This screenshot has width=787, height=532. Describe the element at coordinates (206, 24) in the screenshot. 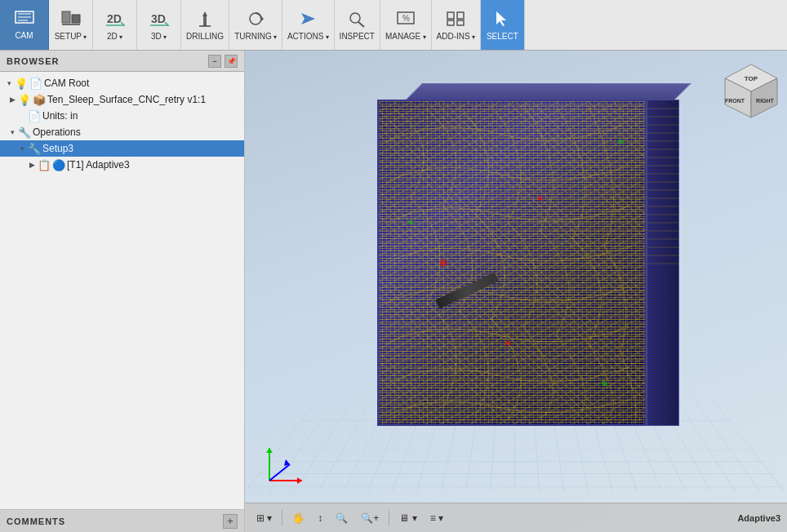

I see `drilling-tool: DRILLING` at that location.